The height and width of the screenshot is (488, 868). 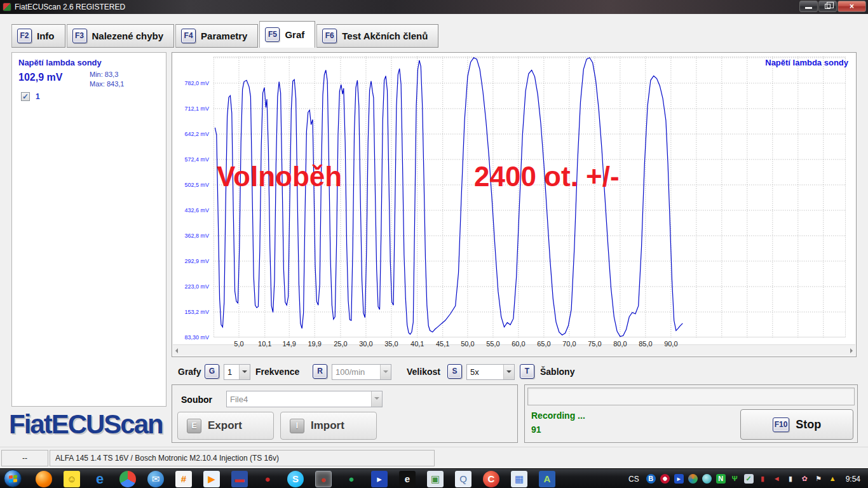 I want to click on frekvence-select: 100/min, so click(x=362, y=372).